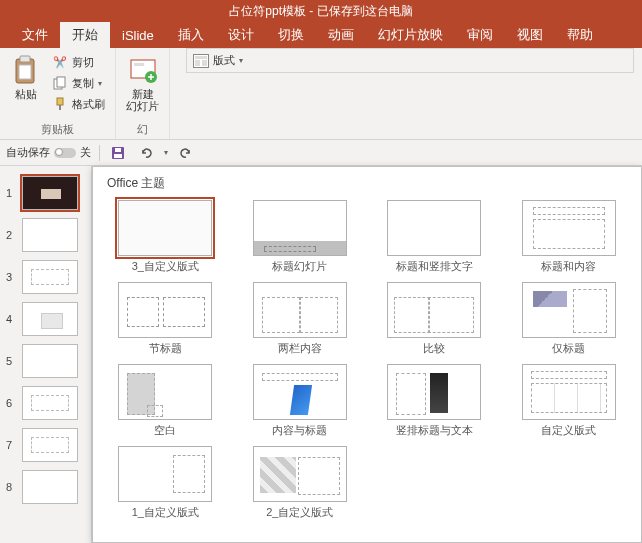 The width and height of the screenshot is (642, 543). Describe the element at coordinates (410, 60) in the screenshot. I see `layout-dropdown-button: 版式 ▾` at that location.